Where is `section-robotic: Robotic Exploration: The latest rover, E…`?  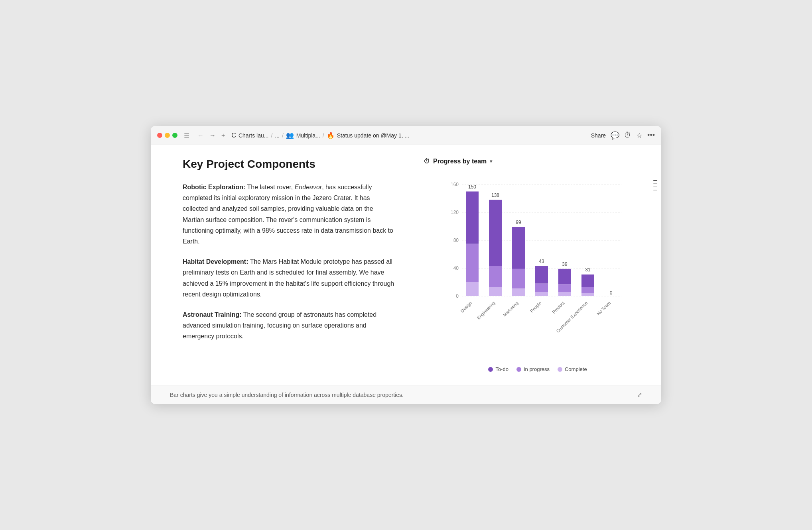
section-robotic: Robotic Exploration: The latest rover, E… is located at coordinates (289, 214).